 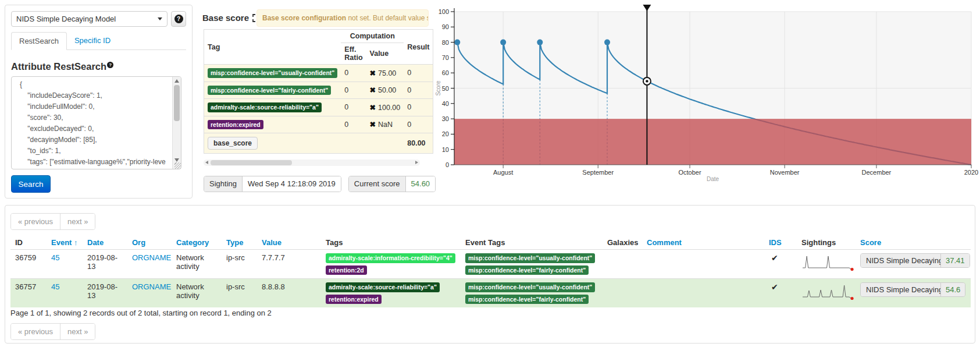 I want to click on sighting-group: Sighting Wed Sep 4 12:18:09 2019, so click(x=272, y=184).